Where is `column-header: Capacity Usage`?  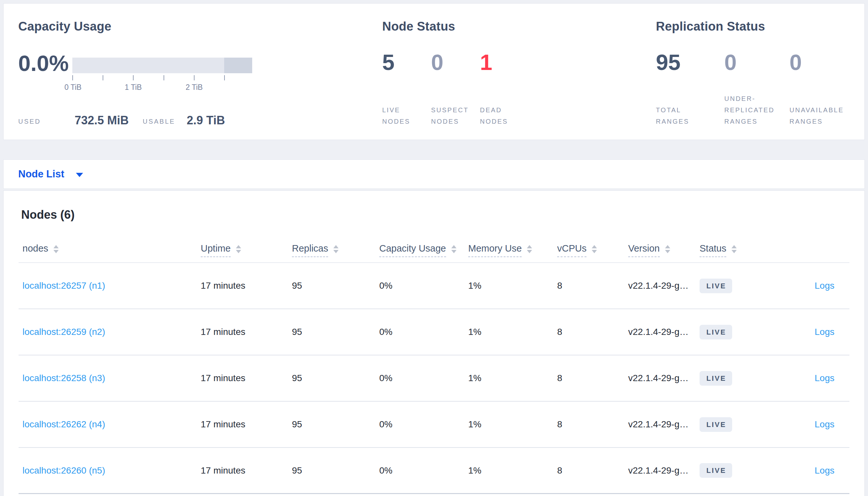 column-header: Capacity Usage is located at coordinates (423, 250).